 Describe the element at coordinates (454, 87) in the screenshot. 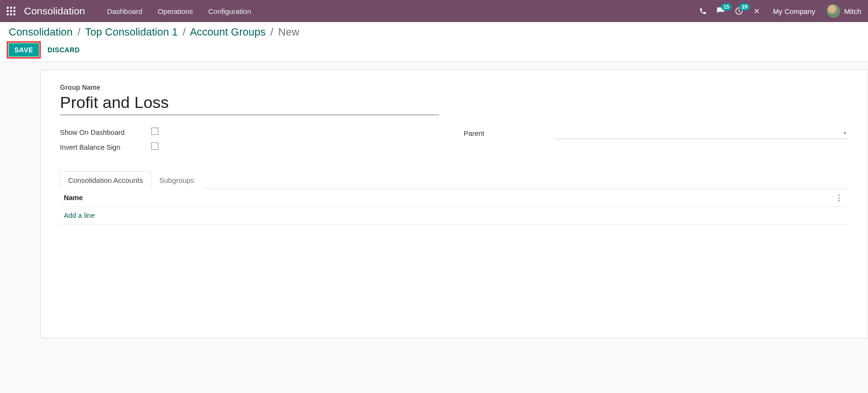

I see `group-name-label: Group Name` at that location.